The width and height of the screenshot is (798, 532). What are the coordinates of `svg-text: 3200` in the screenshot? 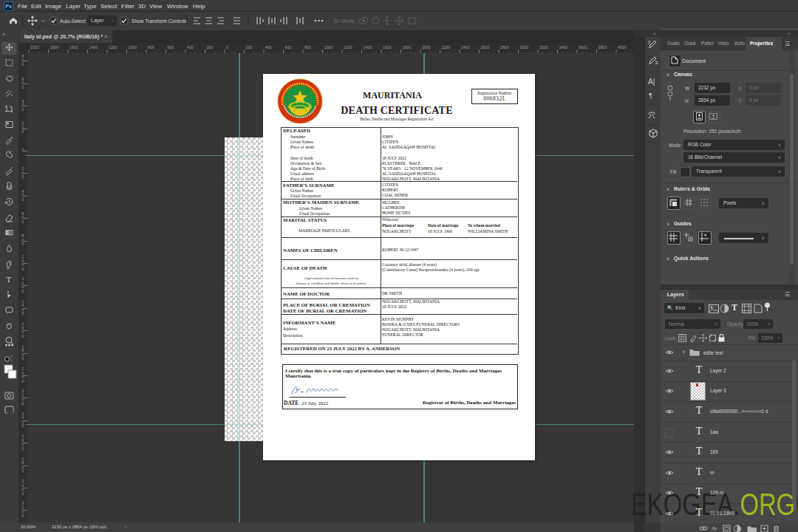 It's located at (544, 47).